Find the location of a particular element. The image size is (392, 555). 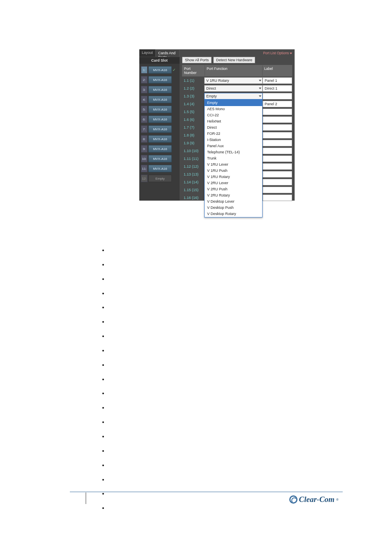

menu-option: FOR-22 is located at coordinates (233, 134).